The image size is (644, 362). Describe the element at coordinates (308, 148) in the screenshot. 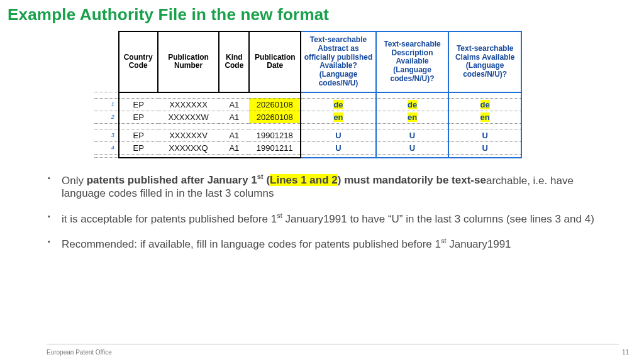

I see `table-row: 4EPXXXXXXQA119901211UUU` at that location.